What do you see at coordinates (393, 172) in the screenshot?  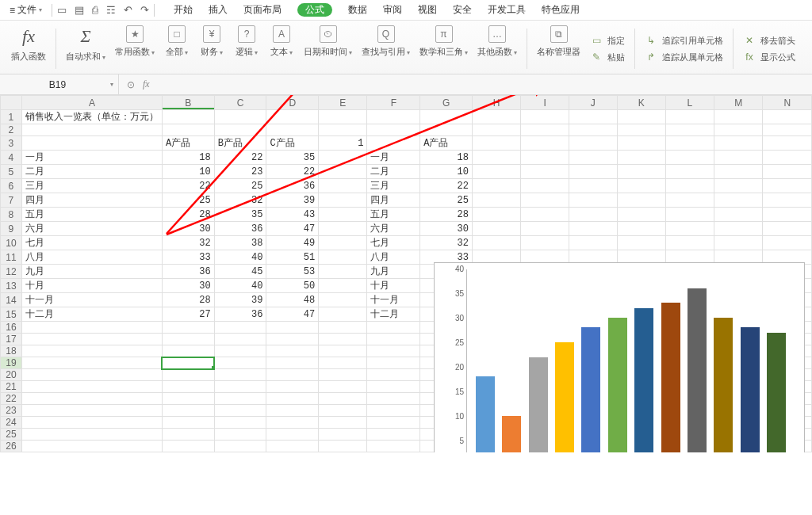 I see `cell-F5: 二月` at bounding box center [393, 172].